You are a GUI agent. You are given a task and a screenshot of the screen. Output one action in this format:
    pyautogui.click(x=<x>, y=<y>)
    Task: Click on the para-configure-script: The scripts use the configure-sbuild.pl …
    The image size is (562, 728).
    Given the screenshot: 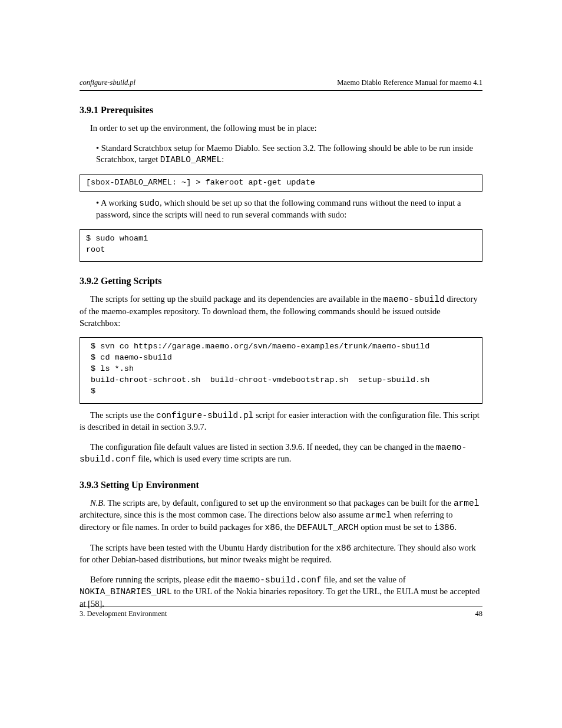 What is the action you would take?
    pyautogui.click(x=281, y=421)
    